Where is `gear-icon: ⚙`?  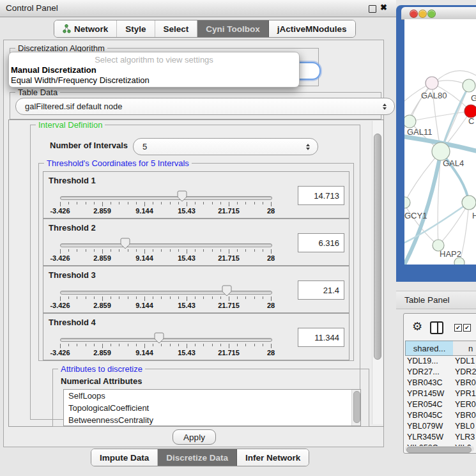
gear-icon: ⚙ is located at coordinates (417, 326).